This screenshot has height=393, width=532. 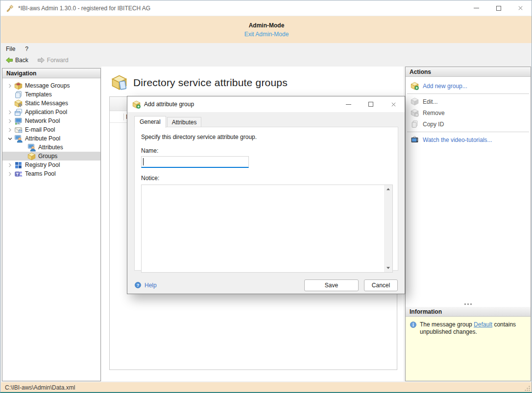 I want to click on page-heading: Directory service attribute groups, so click(x=253, y=78).